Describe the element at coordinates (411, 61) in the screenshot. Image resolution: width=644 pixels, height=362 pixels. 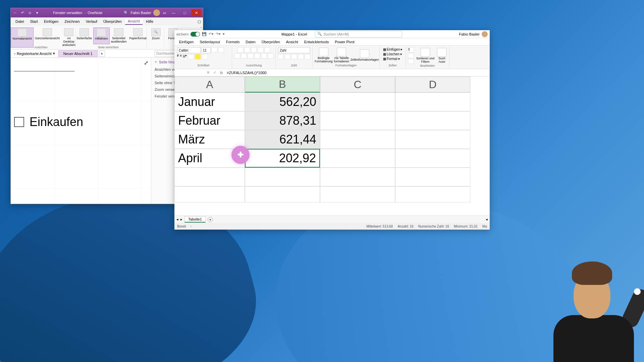
I see `clear-button` at that location.